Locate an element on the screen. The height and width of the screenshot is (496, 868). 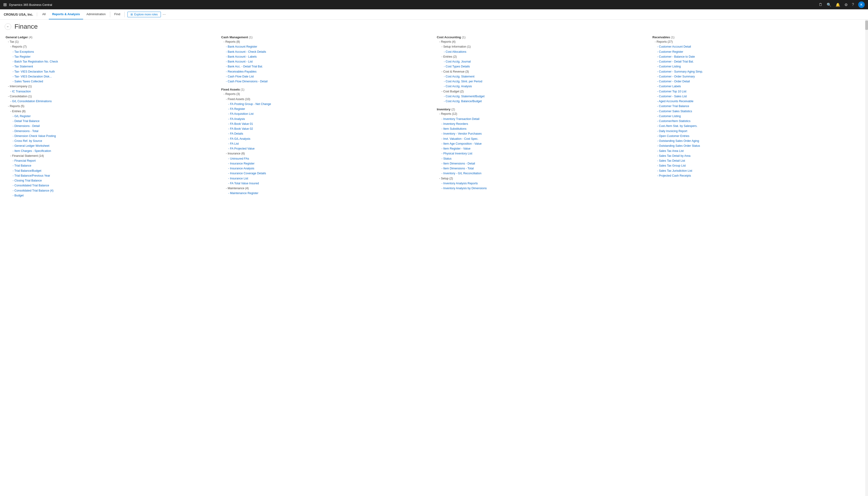
report-link: - FA Book Value 02 is located at coordinates (330, 129).